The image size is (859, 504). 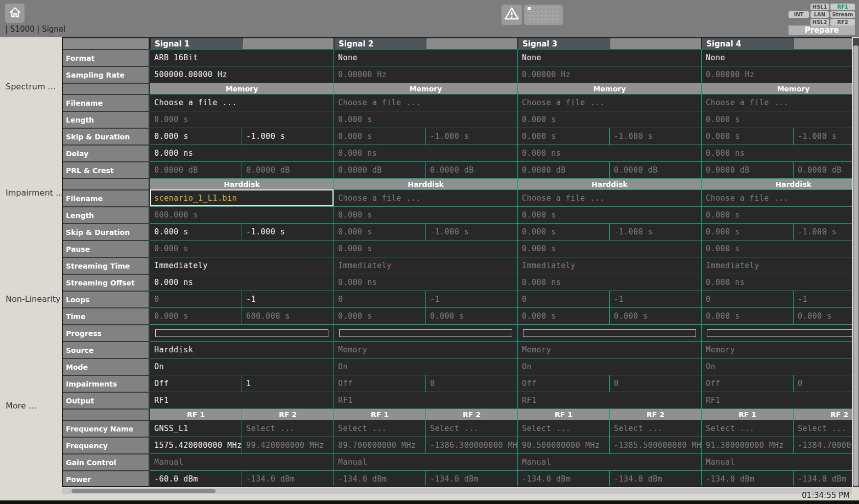 What do you see at coordinates (35, 193) in the screenshot?
I see `sidebar-item-impairment: Impairment ...` at bounding box center [35, 193].